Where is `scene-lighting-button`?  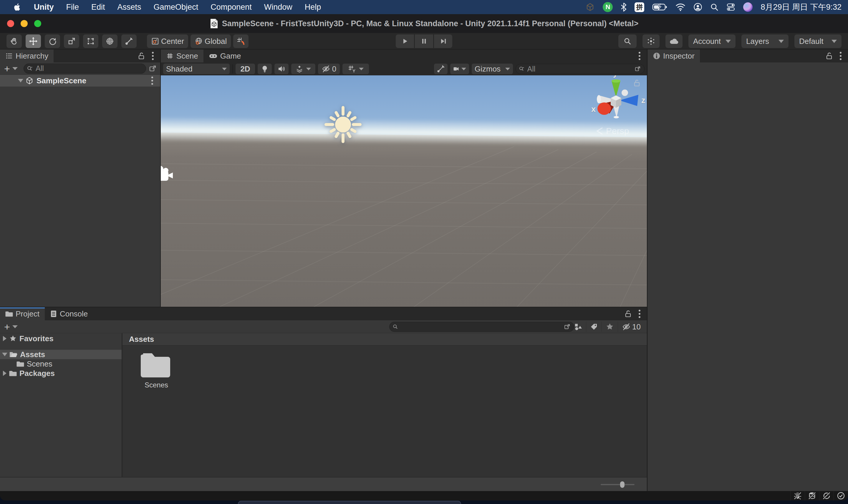 scene-lighting-button is located at coordinates (265, 69).